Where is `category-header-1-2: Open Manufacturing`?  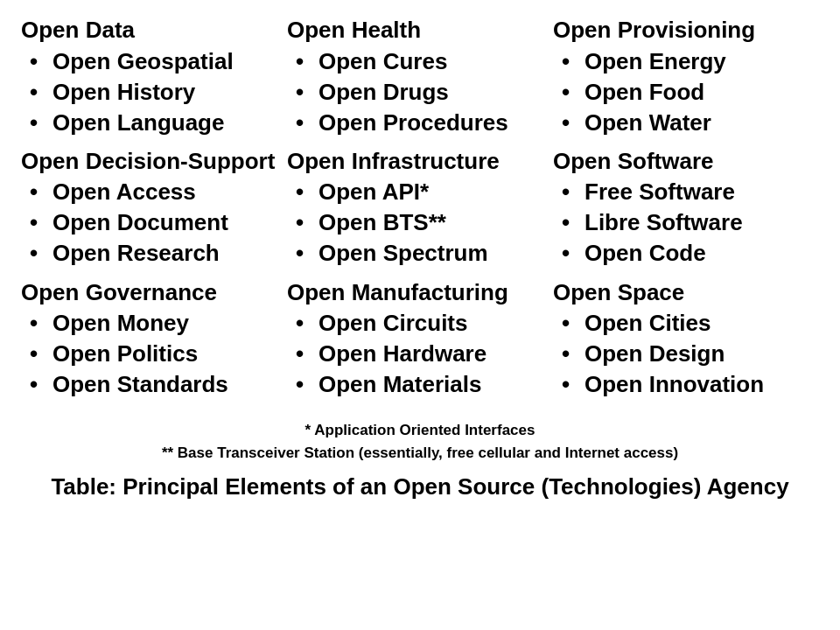 category-header-1-2: Open Manufacturing is located at coordinates (416, 292).